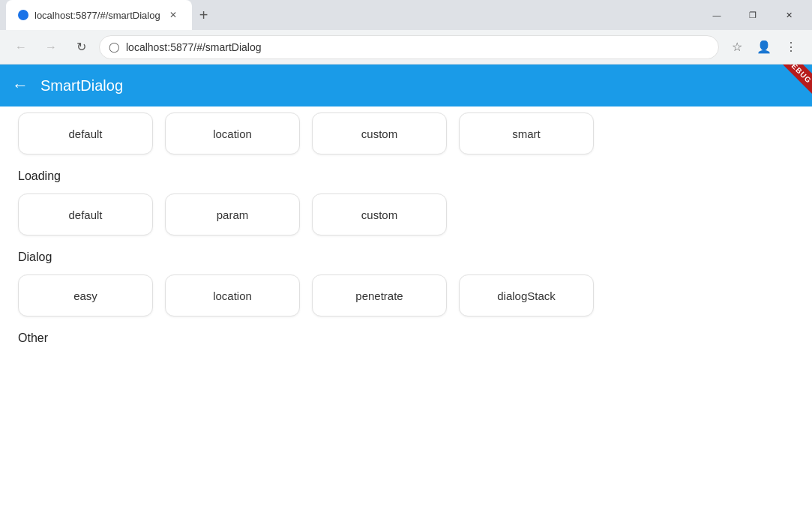  Describe the element at coordinates (764, 47) in the screenshot. I see `profile-icon: 👤` at that location.